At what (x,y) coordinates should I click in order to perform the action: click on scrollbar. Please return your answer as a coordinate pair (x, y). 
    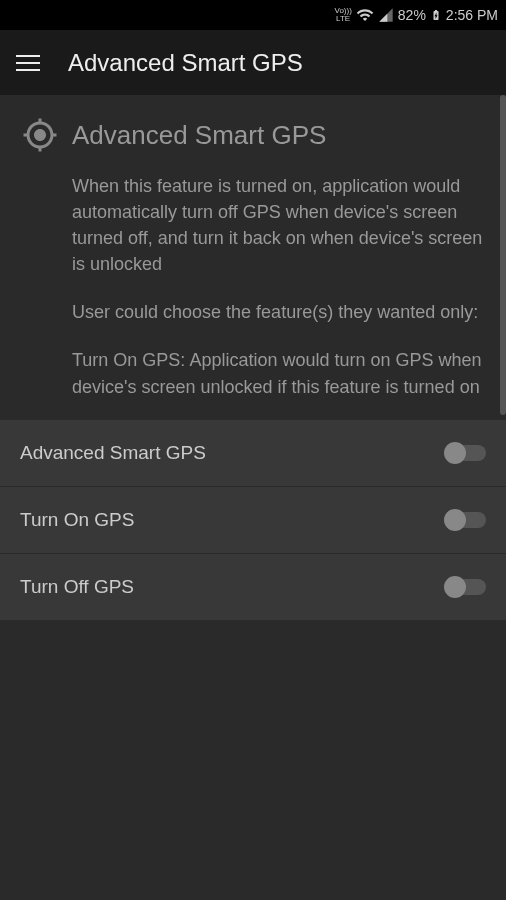
    Looking at the image, I should click on (503, 255).